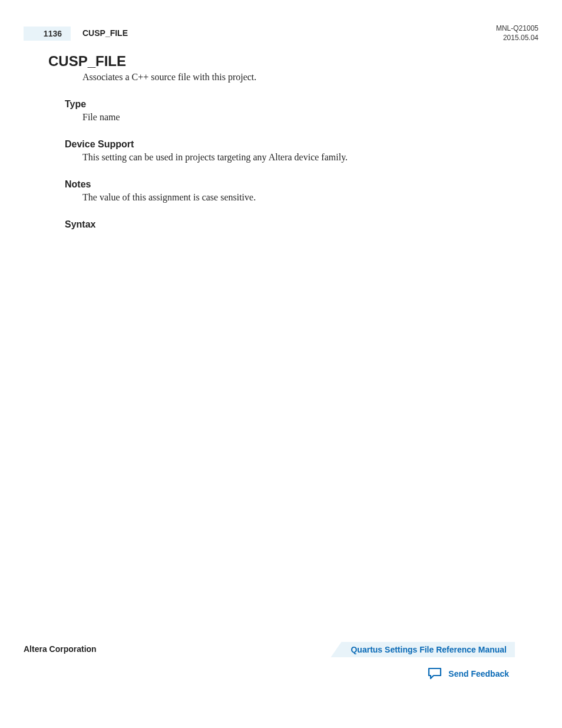  What do you see at coordinates (310, 157) in the screenshot?
I see `section-body-device-support: This setting can be used in projects tar…` at bounding box center [310, 157].